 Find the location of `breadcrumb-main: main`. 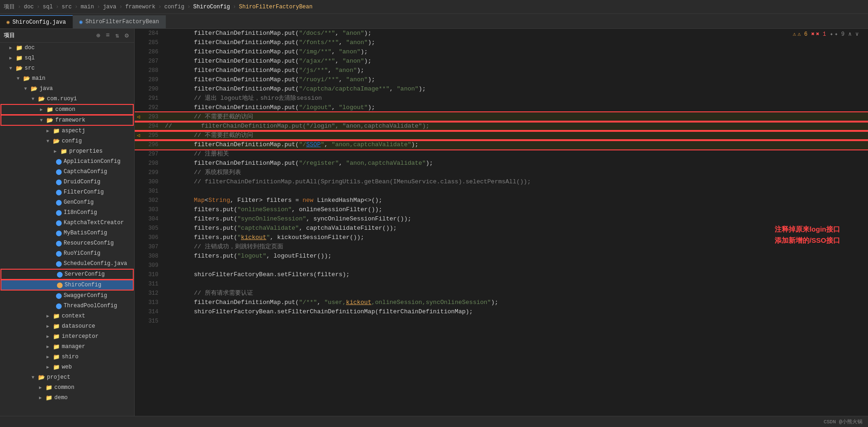

breadcrumb-main: main is located at coordinates (87, 7).